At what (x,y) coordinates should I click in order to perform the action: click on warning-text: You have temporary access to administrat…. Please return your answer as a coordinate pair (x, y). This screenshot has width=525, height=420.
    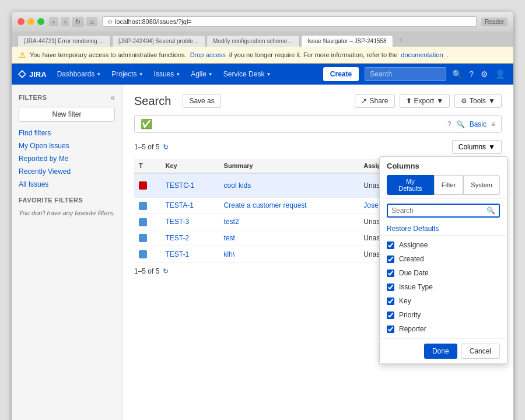
    Looking at the image, I should click on (108, 55).